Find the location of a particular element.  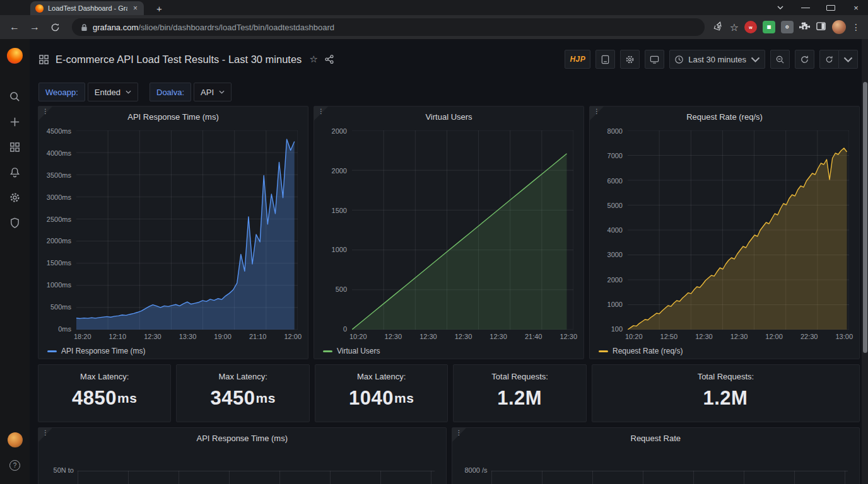

clock-icon is located at coordinates (679, 59).